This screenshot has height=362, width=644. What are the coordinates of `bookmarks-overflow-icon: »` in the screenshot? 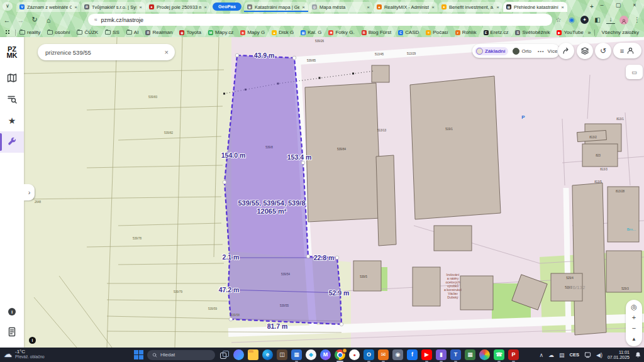 It's located at (589, 33).